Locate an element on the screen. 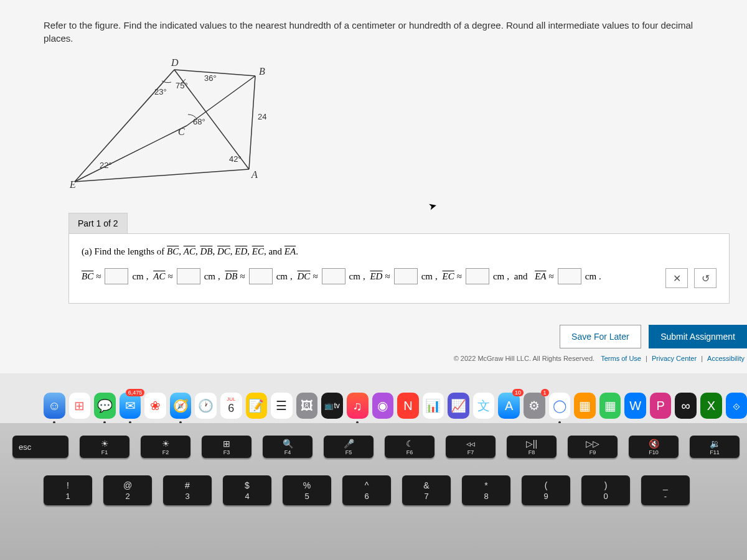 The image size is (747, 560). reset-icon: ↺ is located at coordinates (706, 279).